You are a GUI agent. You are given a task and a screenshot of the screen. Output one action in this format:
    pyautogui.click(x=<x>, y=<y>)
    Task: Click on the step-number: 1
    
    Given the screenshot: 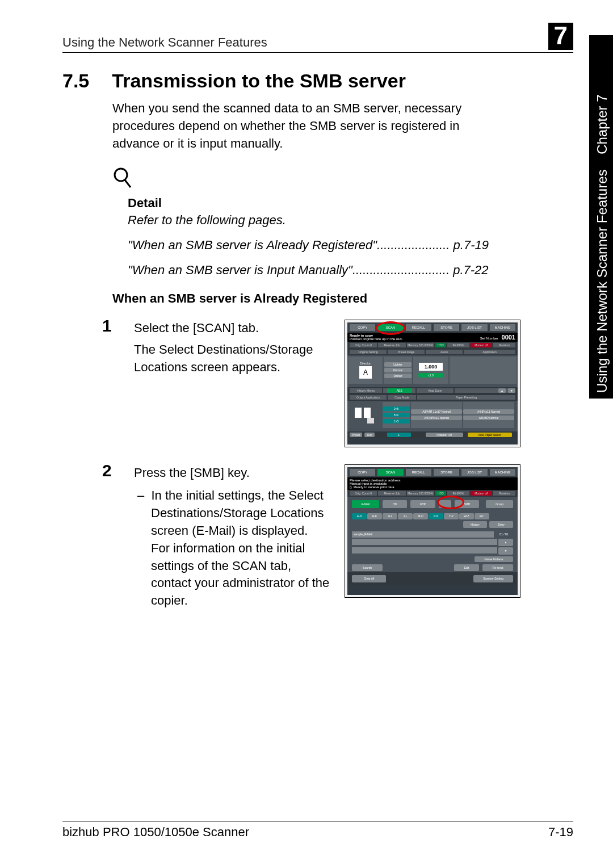 What is the action you would take?
    pyautogui.click(x=111, y=326)
    